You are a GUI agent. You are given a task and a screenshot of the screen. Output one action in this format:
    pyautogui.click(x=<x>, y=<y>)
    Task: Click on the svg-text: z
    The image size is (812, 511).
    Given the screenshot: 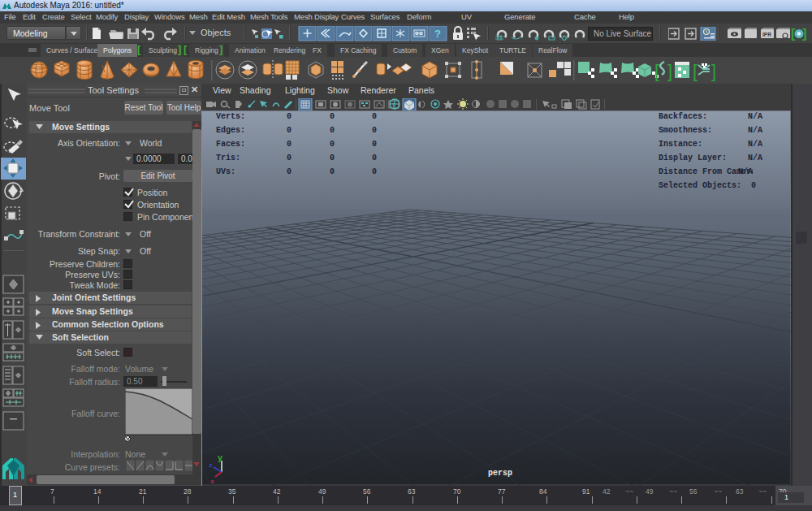 What is the action you would take?
    pyautogui.click(x=211, y=465)
    